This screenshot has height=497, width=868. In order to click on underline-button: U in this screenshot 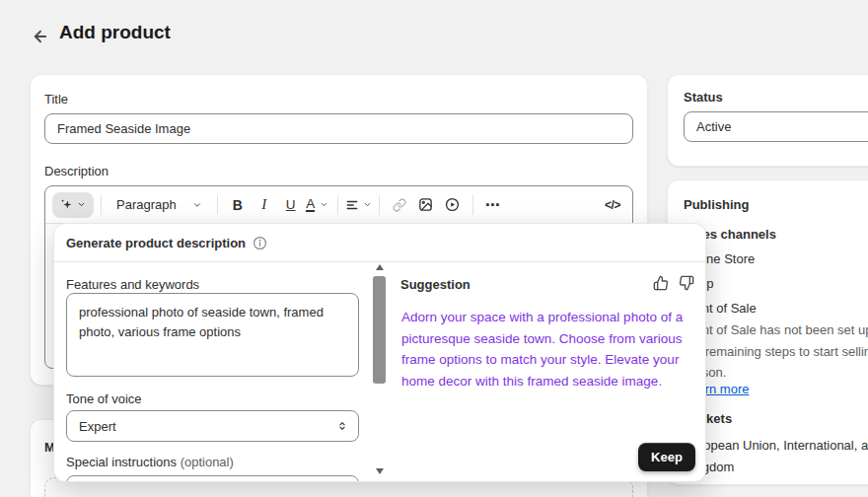, I will do `click(291, 205)`.